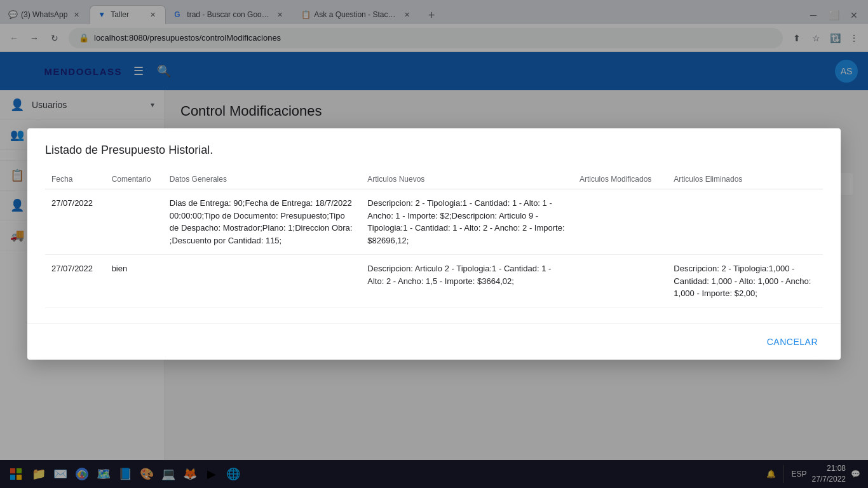 This screenshot has width=868, height=488. I want to click on col-header-comentario: Comentario, so click(135, 179).